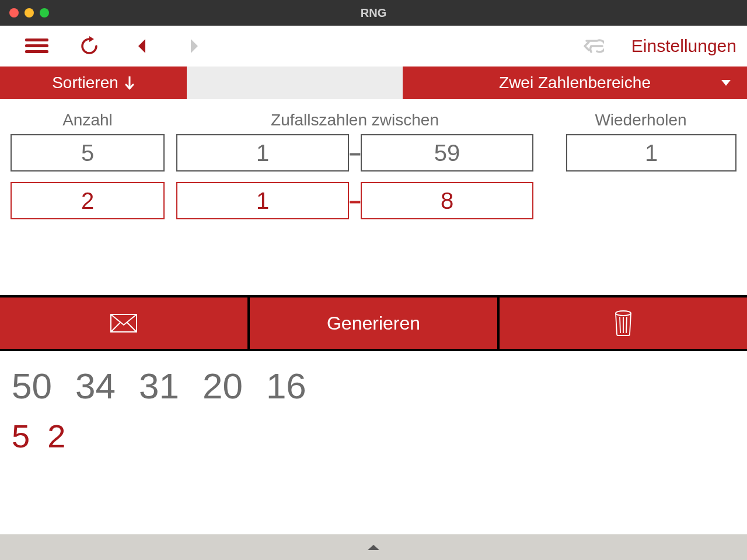 The height and width of the screenshot is (560, 747). What do you see at coordinates (374, 323) in the screenshot?
I see `action-bar: Generieren` at bounding box center [374, 323].